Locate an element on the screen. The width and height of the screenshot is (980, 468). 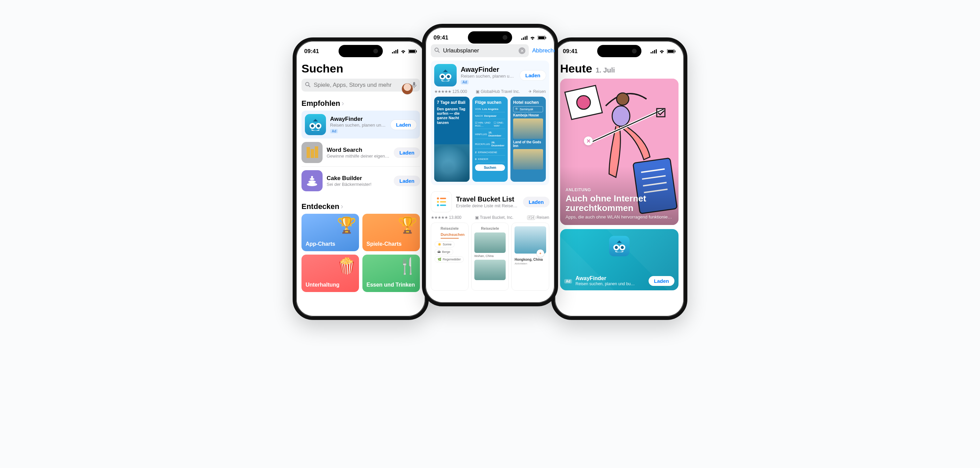
recommended-header: Empfohlen › is located at coordinates (361, 103).